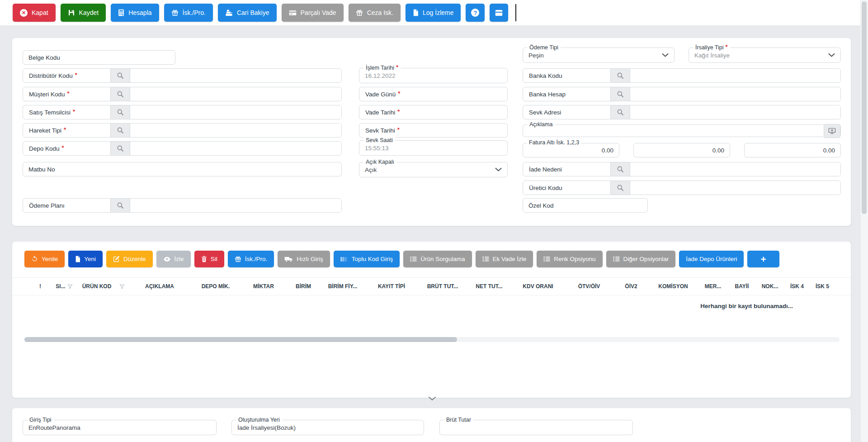 The height and width of the screenshot is (442, 868). Describe the element at coordinates (241, 339) in the screenshot. I see `horizontal-scrollbar-thumb` at that location.